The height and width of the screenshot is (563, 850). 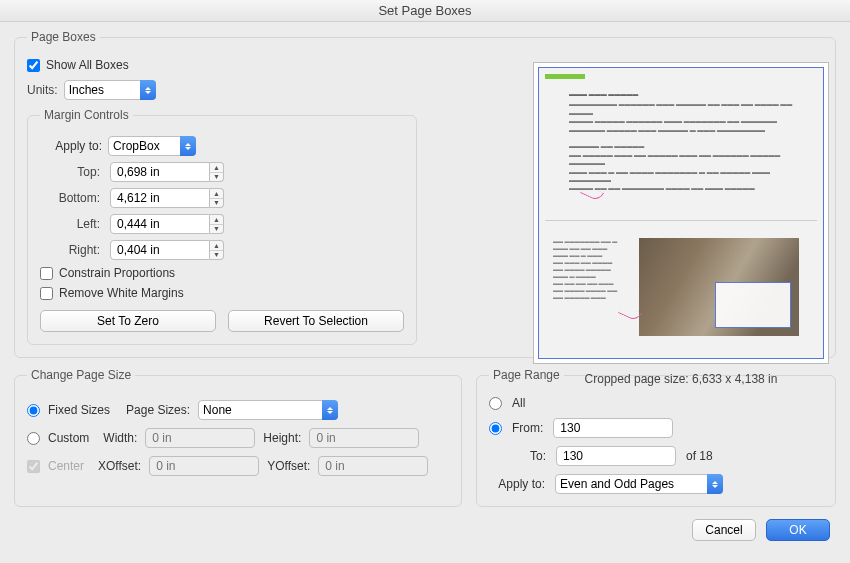 What do you see at coordinates (204, 466) in the screenshot?
I see `xoffset-input` at bounding box center [204, 466].